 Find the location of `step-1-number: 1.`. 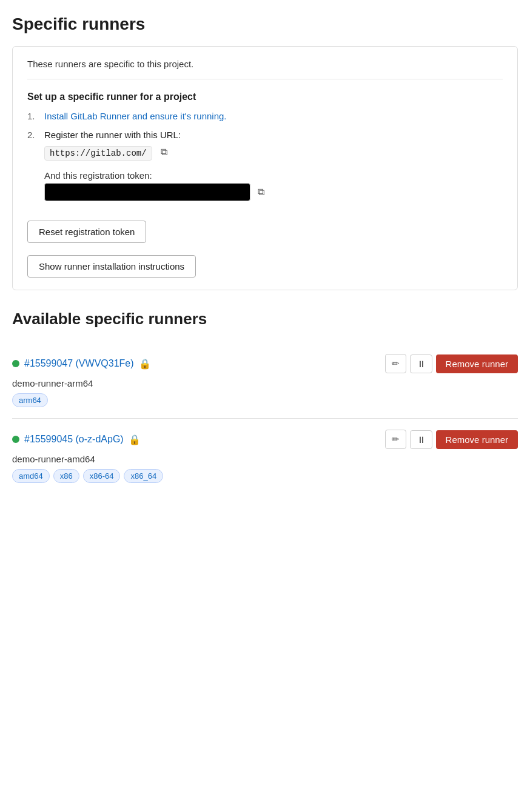

step-1-number: 1. is located at coordinates (36, 116).